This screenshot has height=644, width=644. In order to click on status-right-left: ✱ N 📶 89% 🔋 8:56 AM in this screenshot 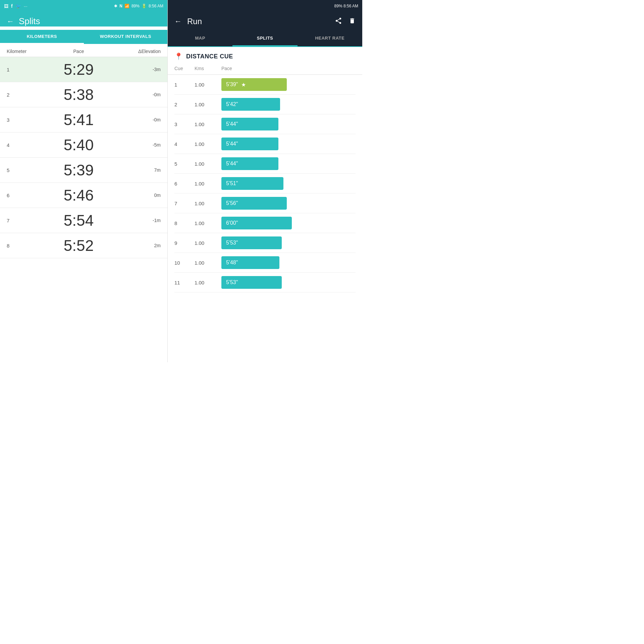, I will do `click(139, 6)`.